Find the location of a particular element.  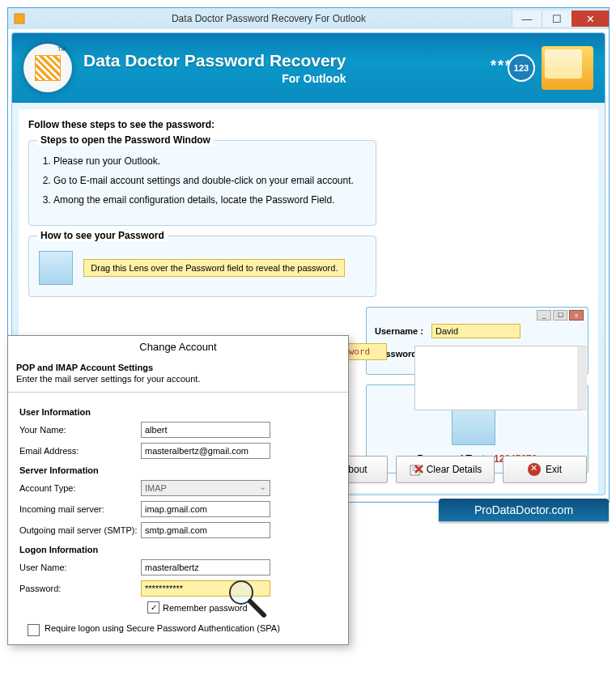

outgoing-label: Outgoing mail server (SMTP): is located at coordinates (80, 530).